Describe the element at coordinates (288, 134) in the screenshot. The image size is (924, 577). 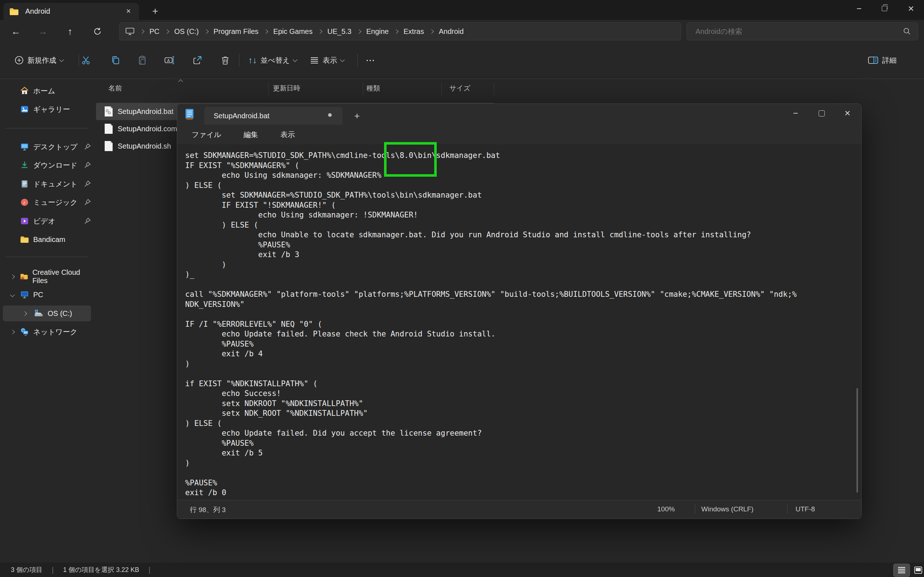
I see `menu-view: 表示` at that location.